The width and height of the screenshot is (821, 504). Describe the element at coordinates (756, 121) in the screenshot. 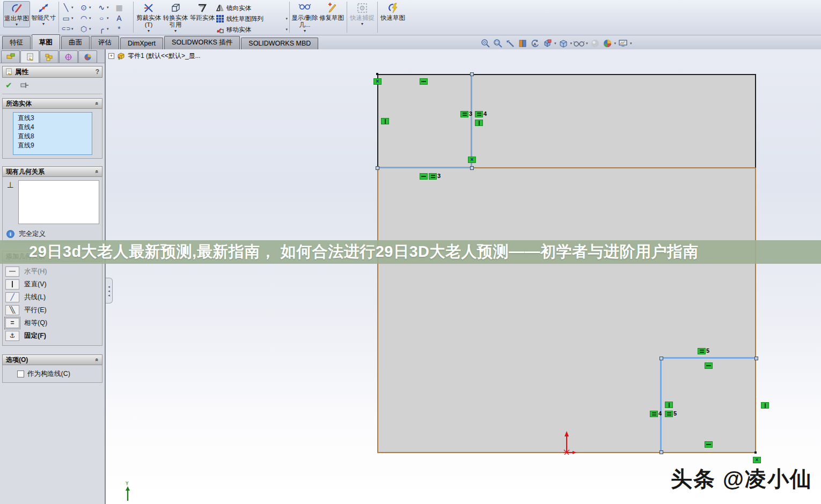

I see `sketch-line-right-upper` at that location.